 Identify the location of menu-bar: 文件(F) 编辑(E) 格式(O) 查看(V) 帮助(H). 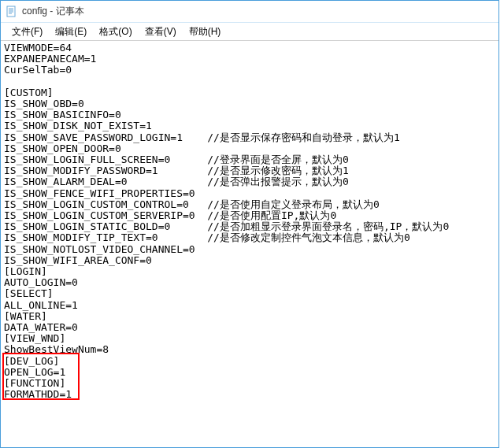
(250, 31).